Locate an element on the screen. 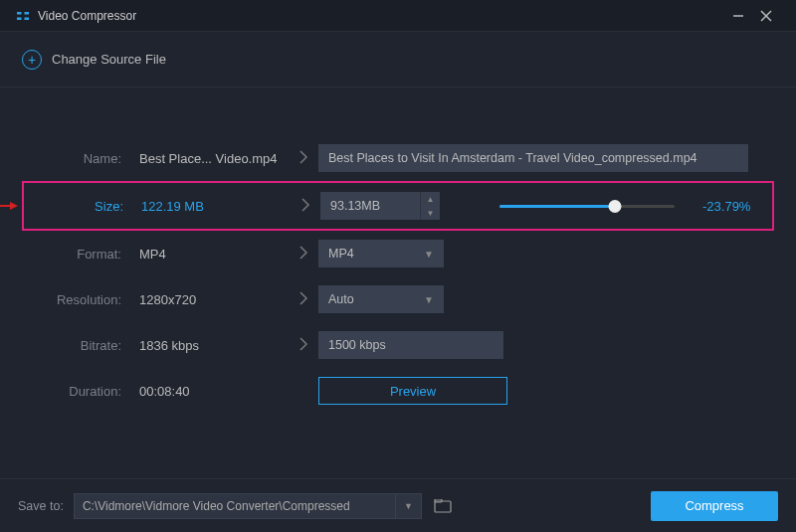  save-to-label: Save to: is located at coordinates (41, 506).